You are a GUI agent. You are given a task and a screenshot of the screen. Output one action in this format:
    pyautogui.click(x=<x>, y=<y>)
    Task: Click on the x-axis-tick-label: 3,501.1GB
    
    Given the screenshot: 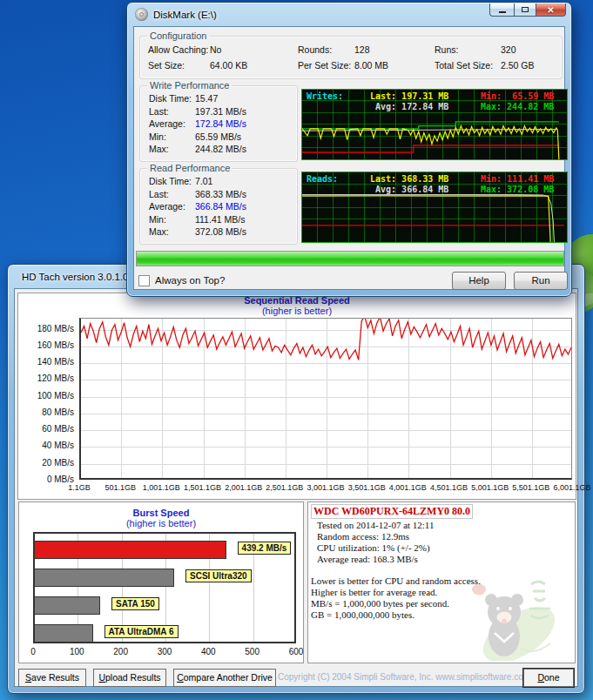 What is the action you would take?
    pyautogui.click(x=367, y=488)
    